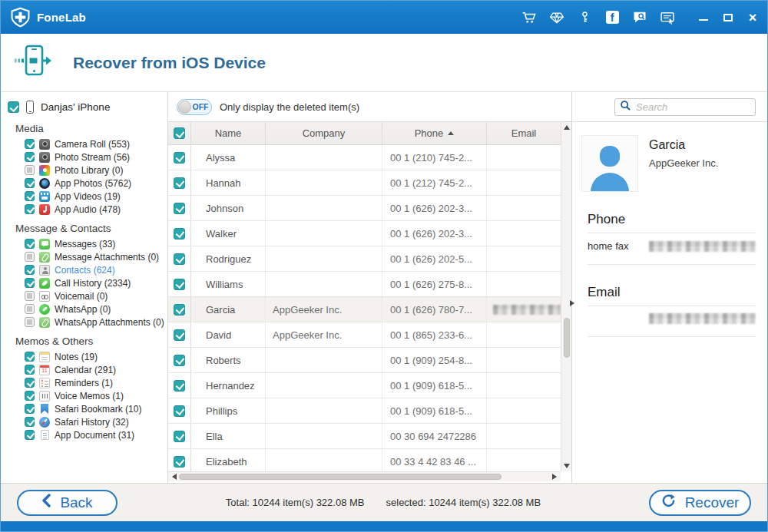  What do you see at coordinates (364, 361) in the screenshot?
I see `table-row-roberts: Roberts00 1 (909) 254-8...` at bounding box center [364, 361].